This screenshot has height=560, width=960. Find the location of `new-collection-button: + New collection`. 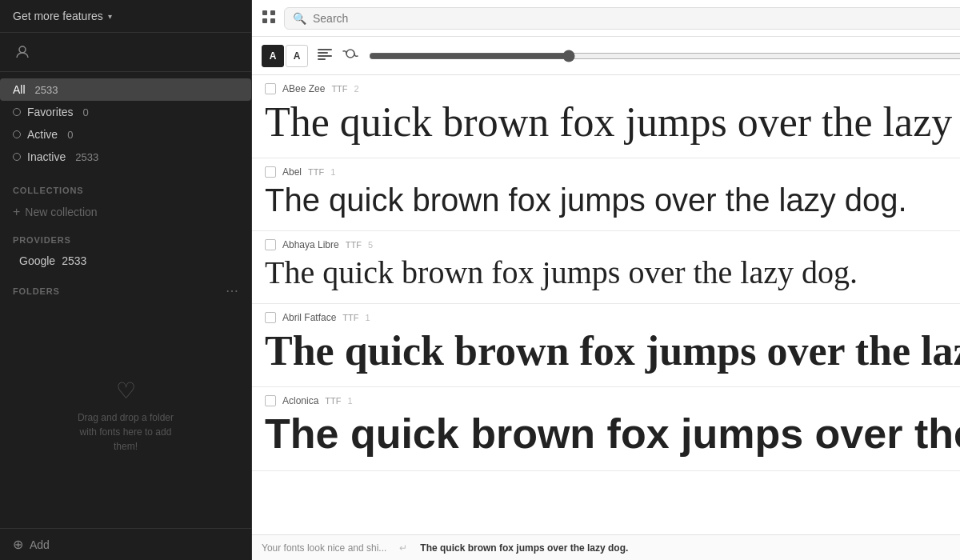

new-collection-button: + New collection is located at coordinates (126, 212).